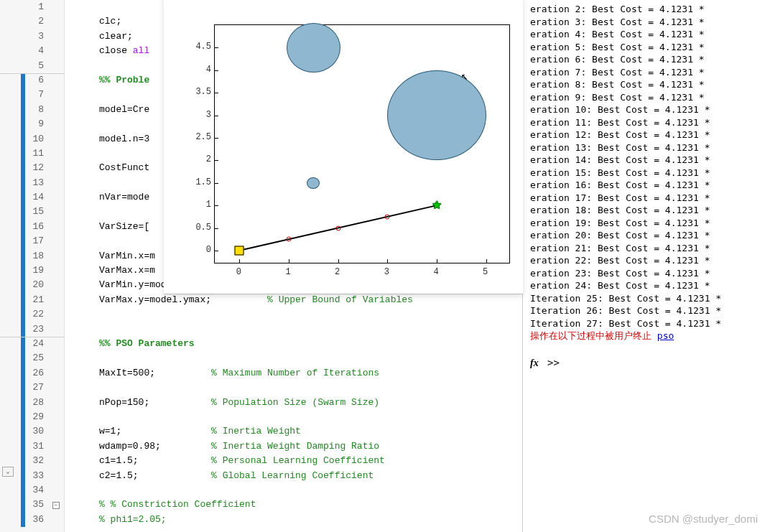 This screenshot has width=765, height=532. I want to click on fold-button: −, so click(56, 505).